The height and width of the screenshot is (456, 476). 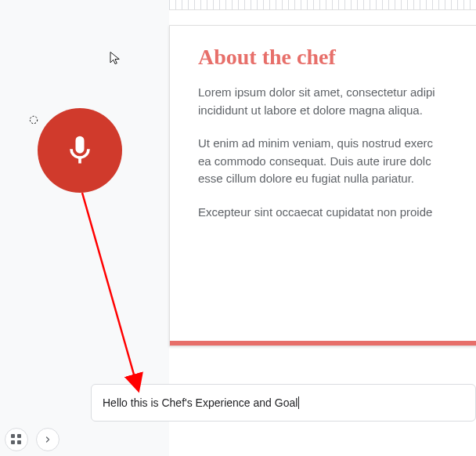 I want to click on chevron-right-icon, so click(x=48, y=440).